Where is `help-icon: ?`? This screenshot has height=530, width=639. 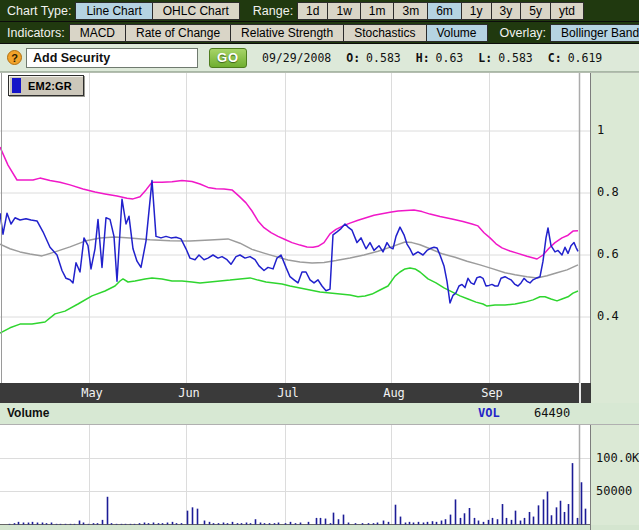 help-icon: ? is located at coordinates (14, 58).